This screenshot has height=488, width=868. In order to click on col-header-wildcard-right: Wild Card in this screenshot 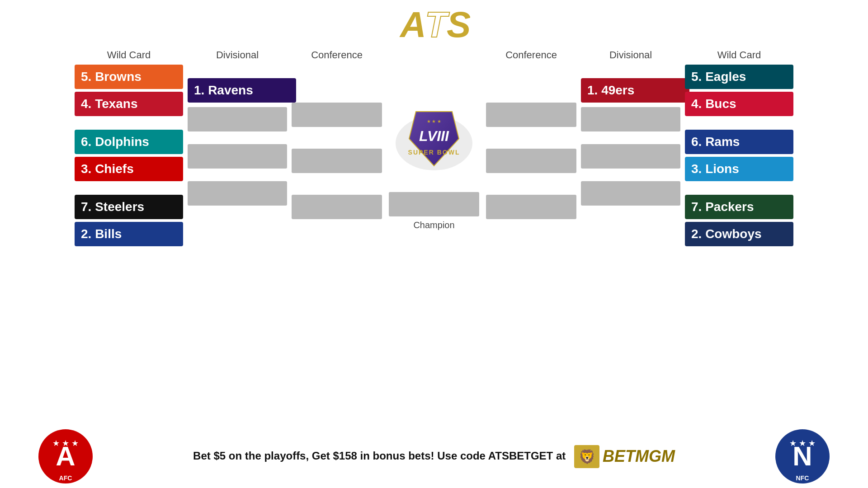, I will do `click(739, 55)`.